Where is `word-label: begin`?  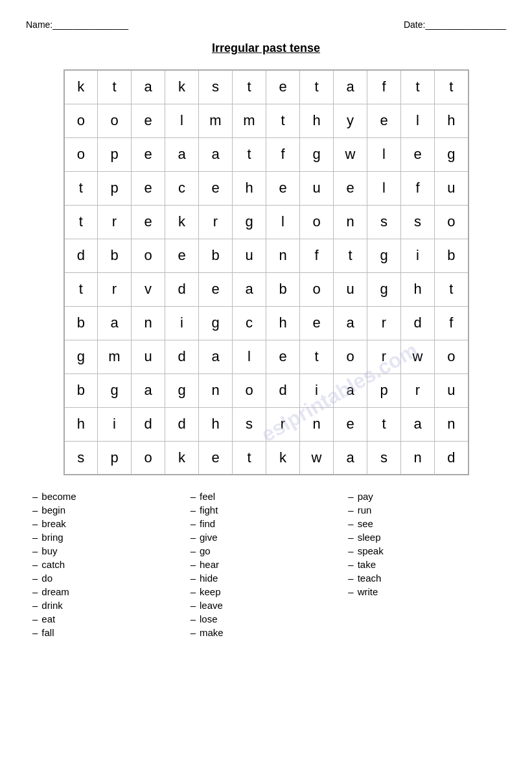
word-label: begin is located at coordinates (53, 510).